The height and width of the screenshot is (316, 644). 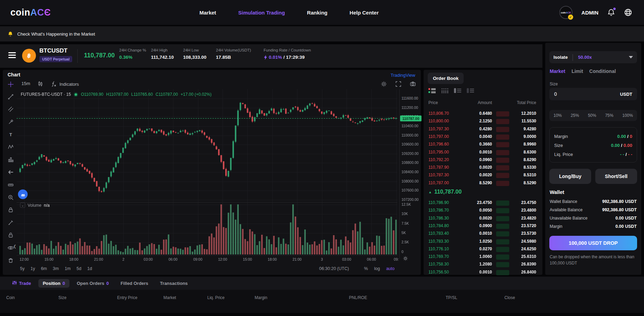 What do you see at coordinates (366, 269) in the screenshot?
I see `scale-button-%: %` at bounding box center [366, 269].